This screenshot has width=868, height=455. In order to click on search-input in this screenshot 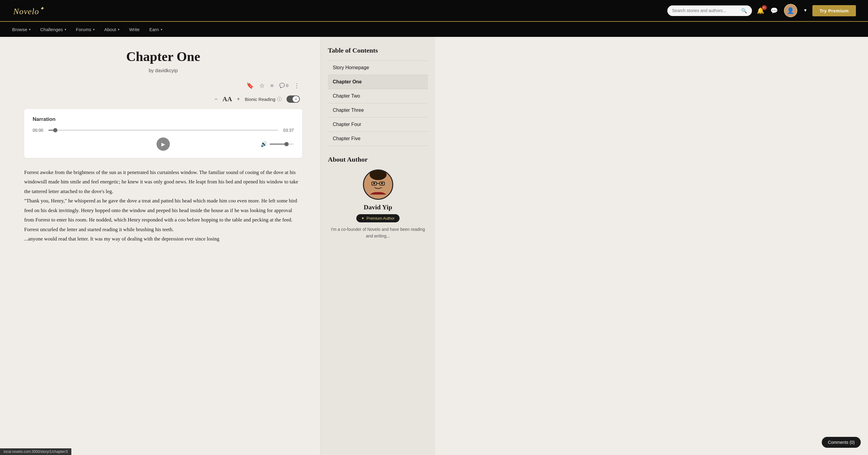, I will do `click(706, 11)`.